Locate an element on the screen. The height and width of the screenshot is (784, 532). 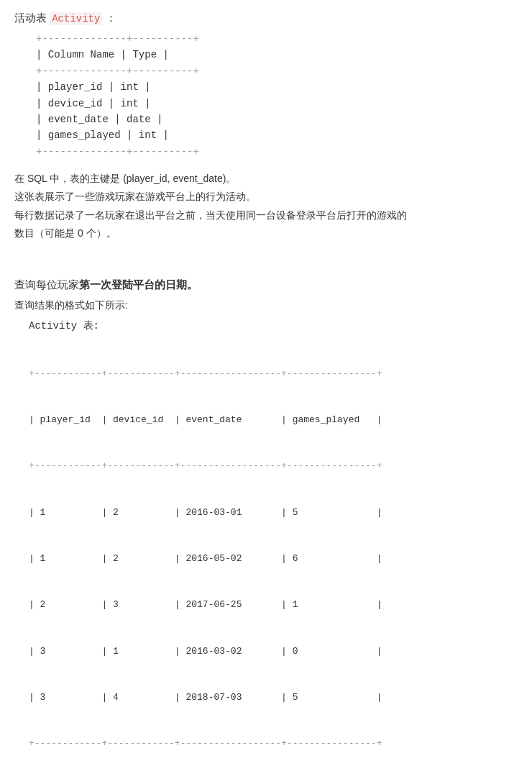
desc-line1: 在 SQL 中，表的主键是 (player_id, event_date)。 is located at coordinates (266, 178).